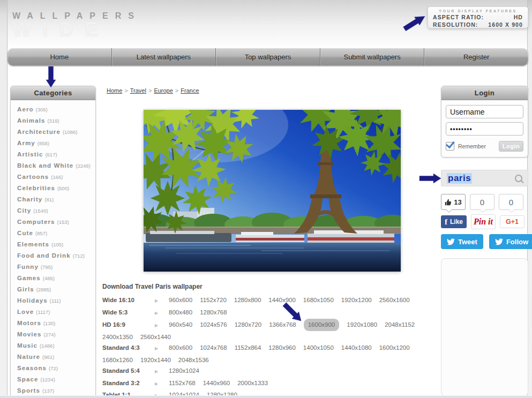  Describe the element at coordinates (283, 325) in the screenshot. I see `resolution-link: 1366x768` at that location.